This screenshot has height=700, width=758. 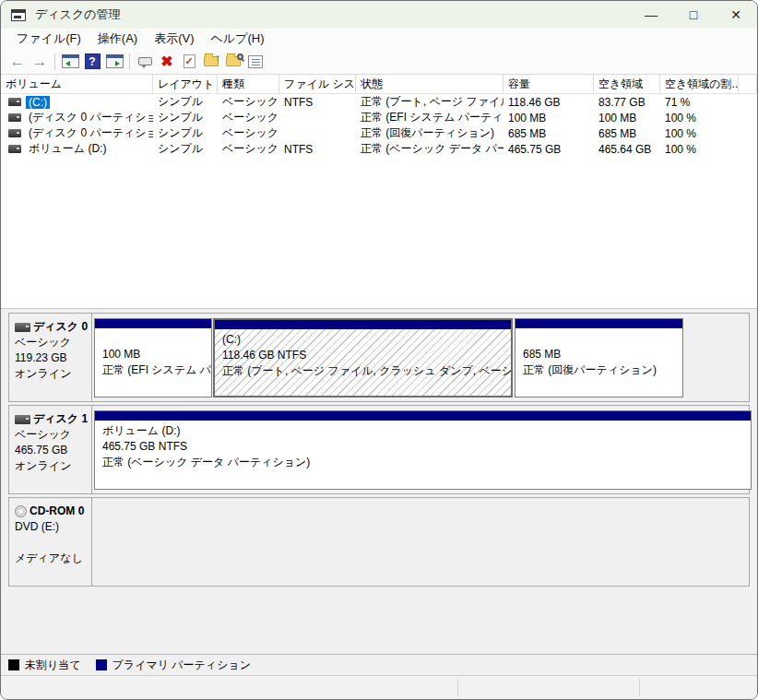 I want to click on cdrom-row: CD-ROM 0 DVD (E:) メディアなし, so click(x=379, y=542).